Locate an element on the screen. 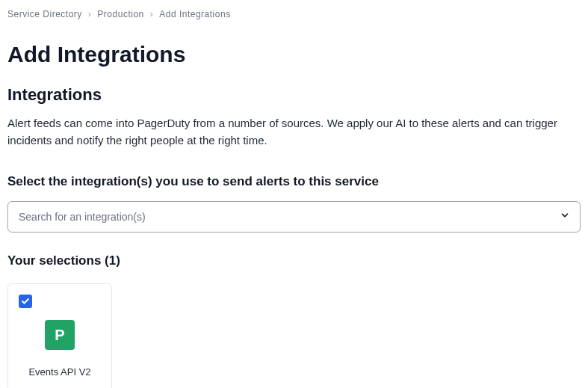 This screenshot has width=588, height=388. breadcrumb-item-current: Add Integrations is located at coordinates (194, 14).